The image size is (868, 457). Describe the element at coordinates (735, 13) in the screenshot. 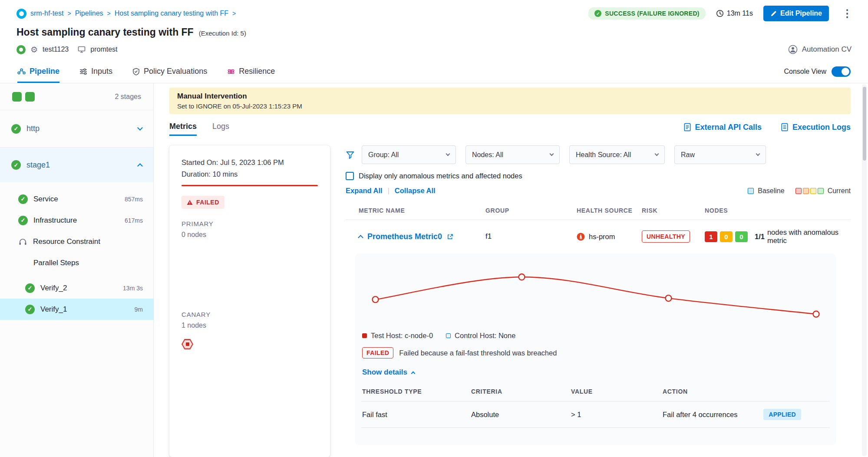

I see `elapsed-time: 13m 11s` at that location.